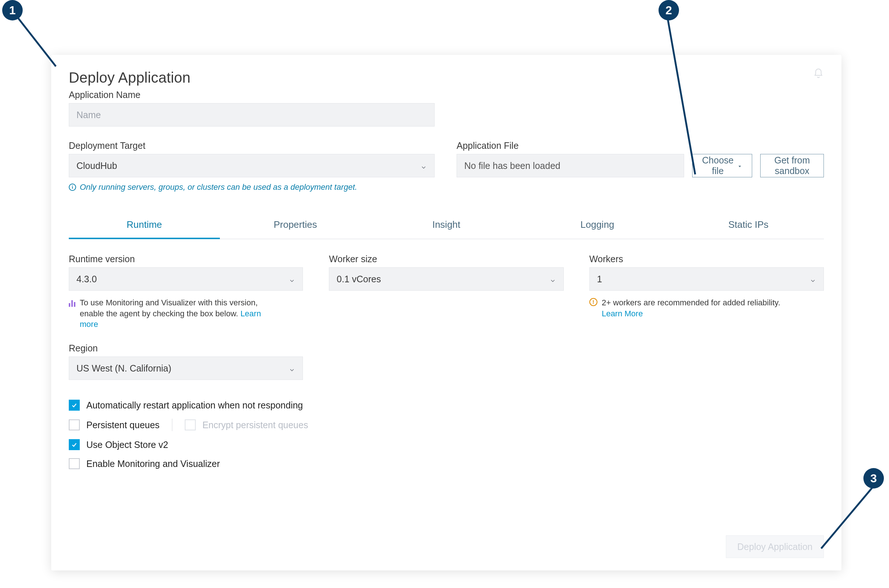  What do you see at coordinates (74, 405) in the screenshot?
I see `auto-restart-checkbox` at bounding box center [74, 405].